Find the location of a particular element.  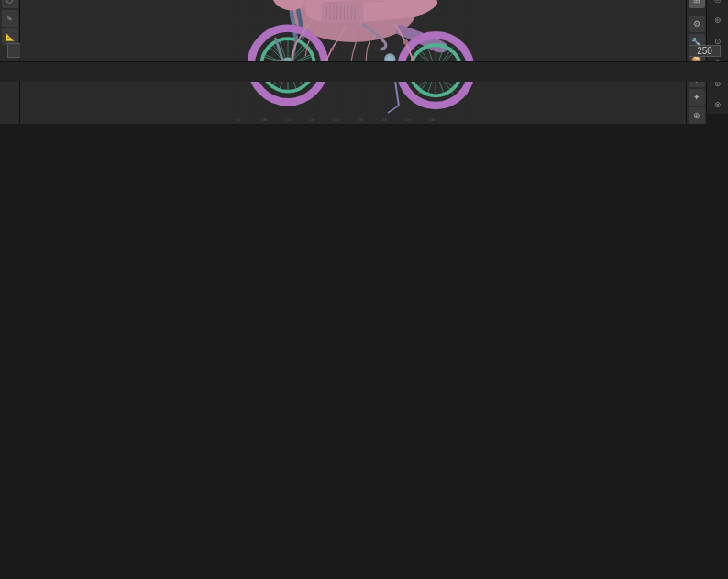

fr-icon-3: ◎ is located at coordinates (718, 4).